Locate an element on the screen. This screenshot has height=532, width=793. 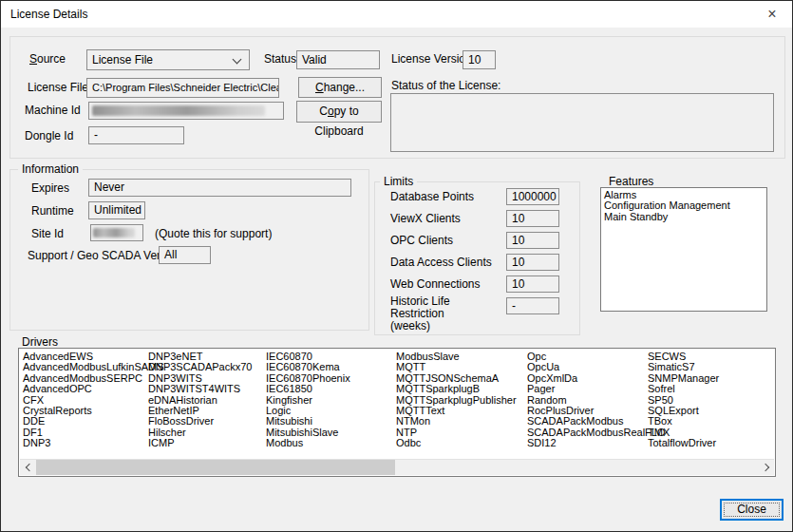
web-connections-label: Web Connections is located at coordinates (435, 285).